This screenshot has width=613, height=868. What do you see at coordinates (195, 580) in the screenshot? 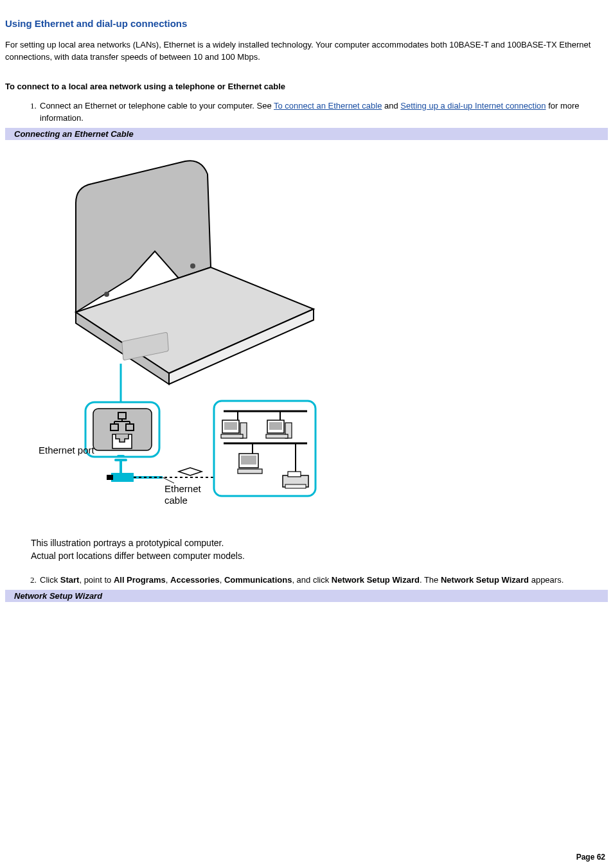
I see `s2-b3: Accessories` at bounding box center [195, 580].